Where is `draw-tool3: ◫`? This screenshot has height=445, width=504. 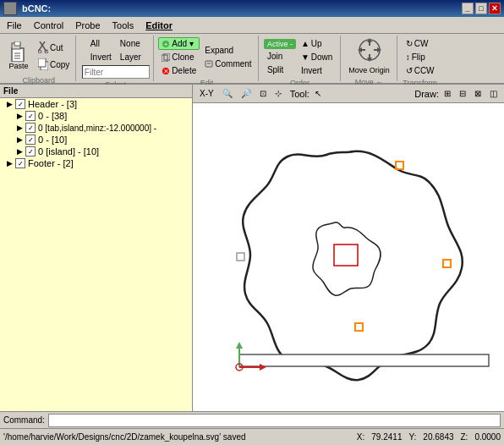
draw-tool3: ◫ is located at coordinates (494, 93).